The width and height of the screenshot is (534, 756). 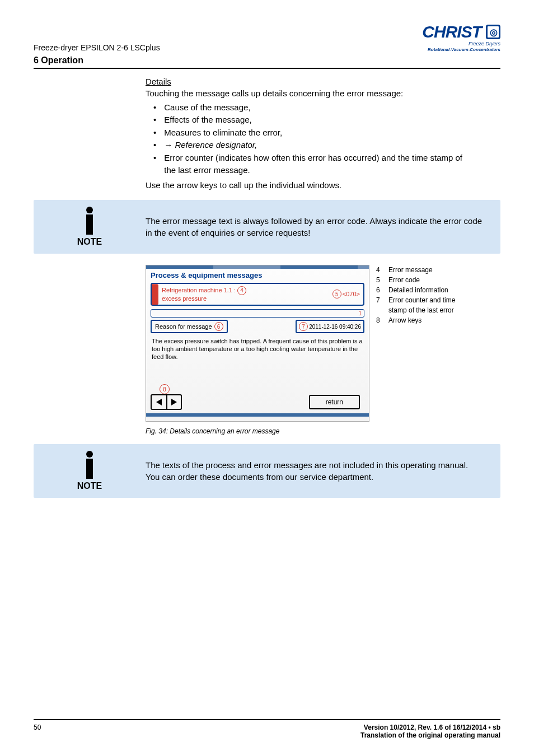 What do you see at coordinates (424, 343) in the screenshot?
I see `figure-legend: 4Error message 5Error code 6Detailed inf…` at bounding box center [424, 343].